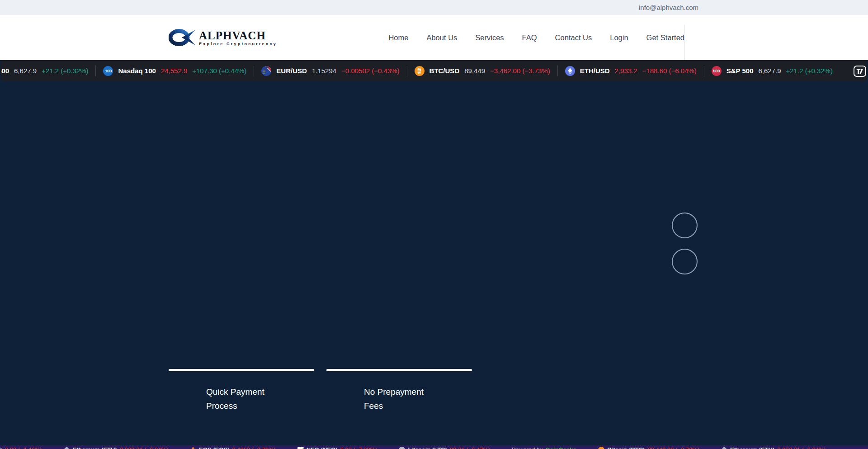 Image resolution: width=868 pixels, height=449 pixels. I want to click on feature-title: Quick Payment Process, so click(260, 399).